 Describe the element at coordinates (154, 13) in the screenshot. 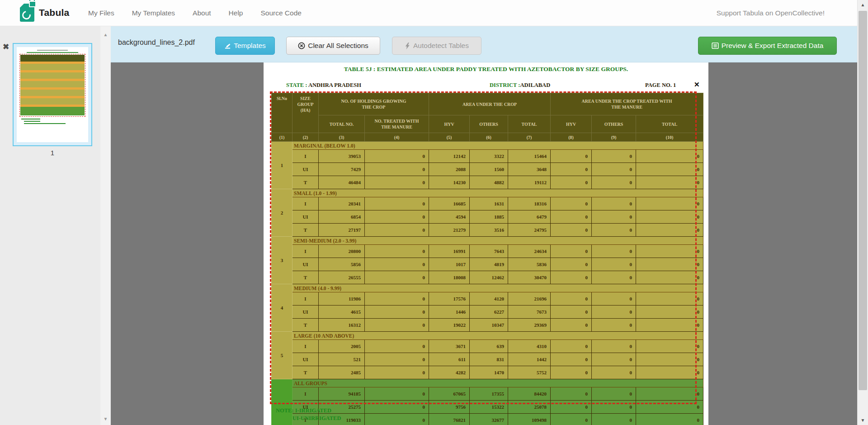

I see `nav-item-my-templates: My Templates` at that location.